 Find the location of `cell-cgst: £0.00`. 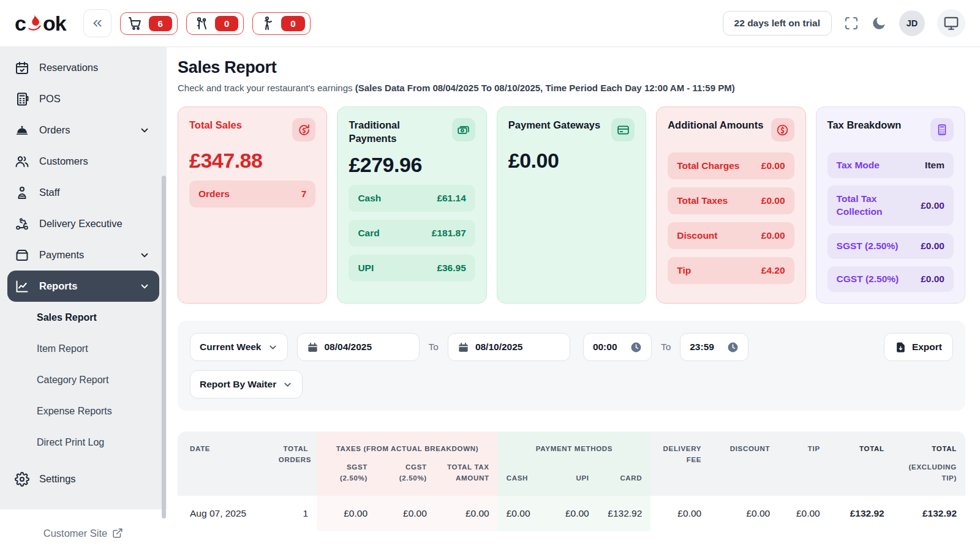

cell-cgst: £0.00 is located at coordinates (405, 514).